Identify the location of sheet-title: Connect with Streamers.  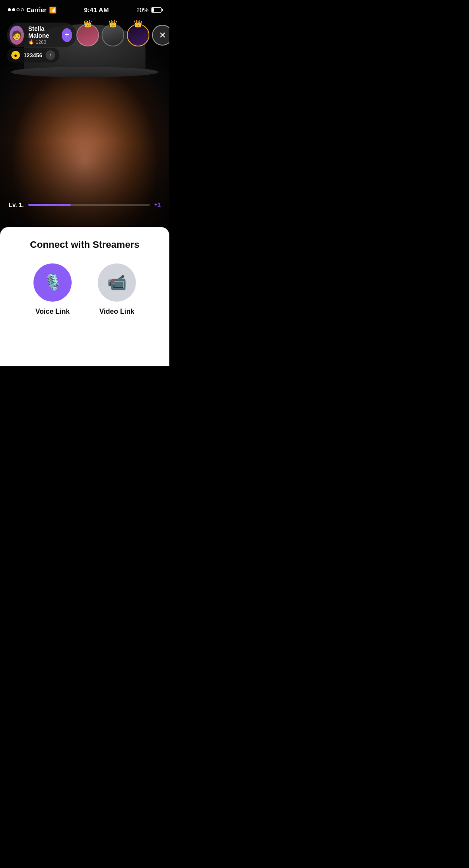
(85, 245).